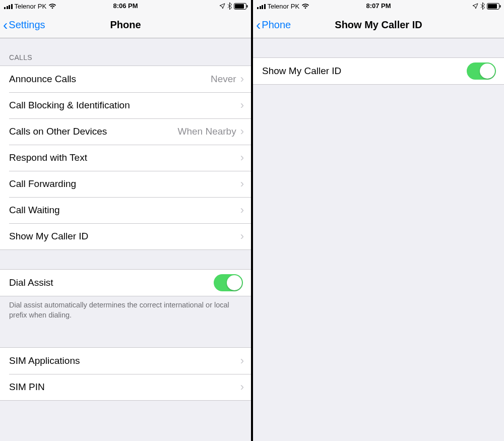 The image size is (504, 441). I want to click on status-time: 8:06 PM, so click(125, 6).